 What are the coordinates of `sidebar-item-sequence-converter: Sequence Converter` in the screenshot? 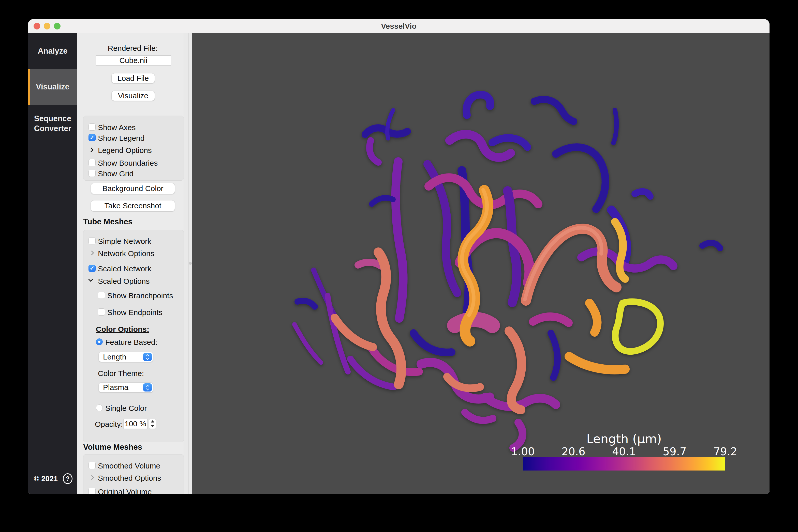 It's located at (53, 124).